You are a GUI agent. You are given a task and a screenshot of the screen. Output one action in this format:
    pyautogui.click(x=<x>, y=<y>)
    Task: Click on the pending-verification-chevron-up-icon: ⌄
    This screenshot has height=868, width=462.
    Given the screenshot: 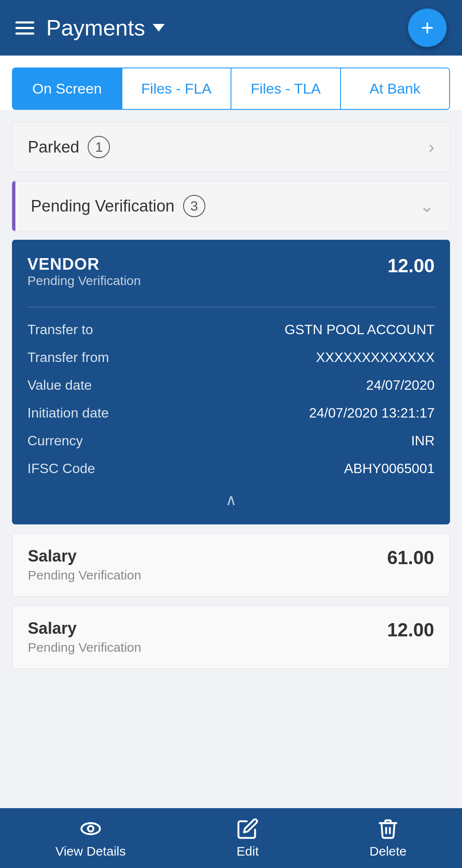 What is the action you would take?
    pyautogui.click(x=427, y=206)
    